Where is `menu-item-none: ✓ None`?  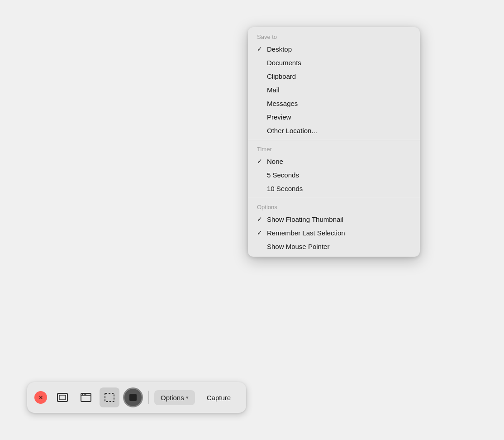 menu-item-none: ✓ None is located at coordinates (334, 161).